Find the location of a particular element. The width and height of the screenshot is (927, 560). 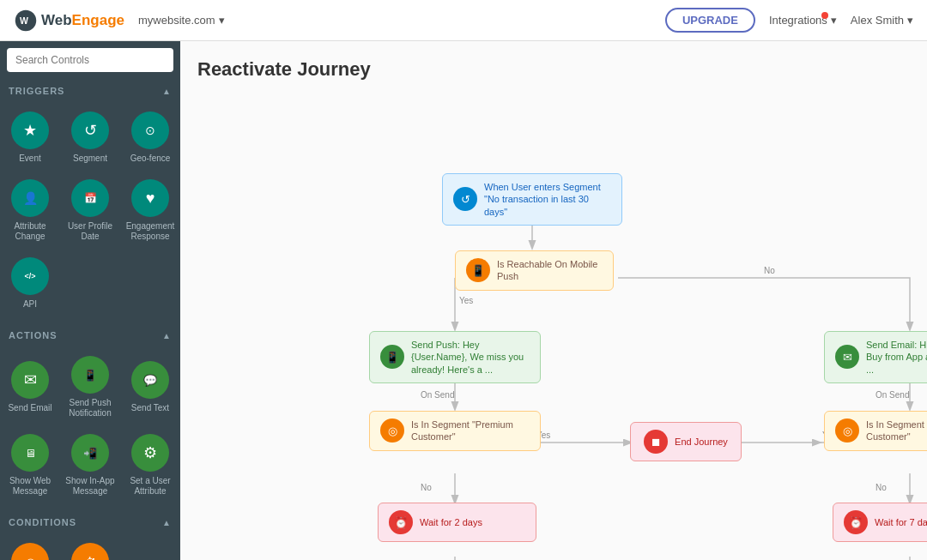

condition2-icon: ⏱ is located at coordinates (90, 551).